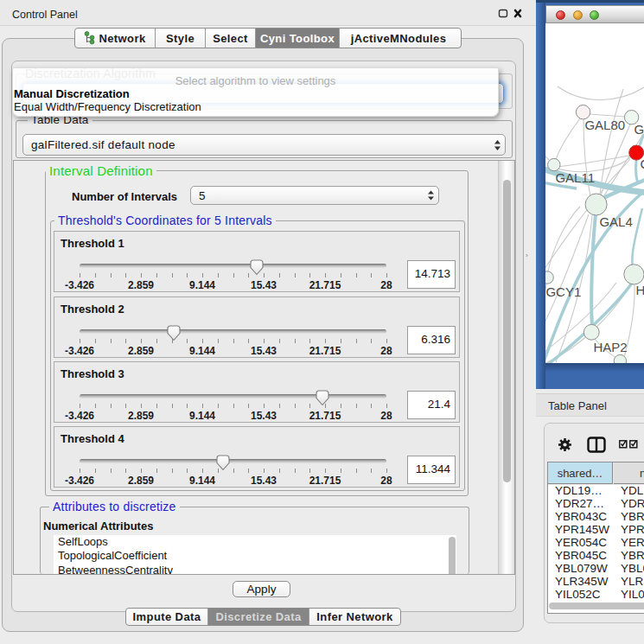 The image size is (644, 644). I want to click on svg-text: GAL11, so click(575, 178).